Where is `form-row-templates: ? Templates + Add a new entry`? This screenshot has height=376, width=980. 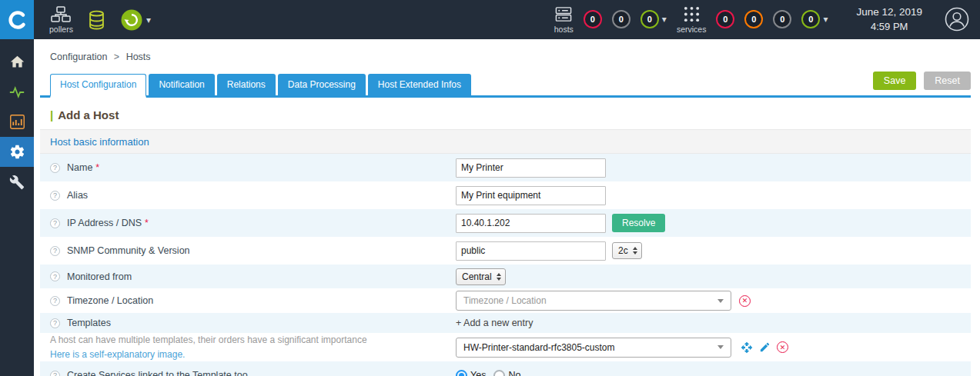
form-row-templates: ? Templates + Add a new entry is located at coordinates (505, 323).